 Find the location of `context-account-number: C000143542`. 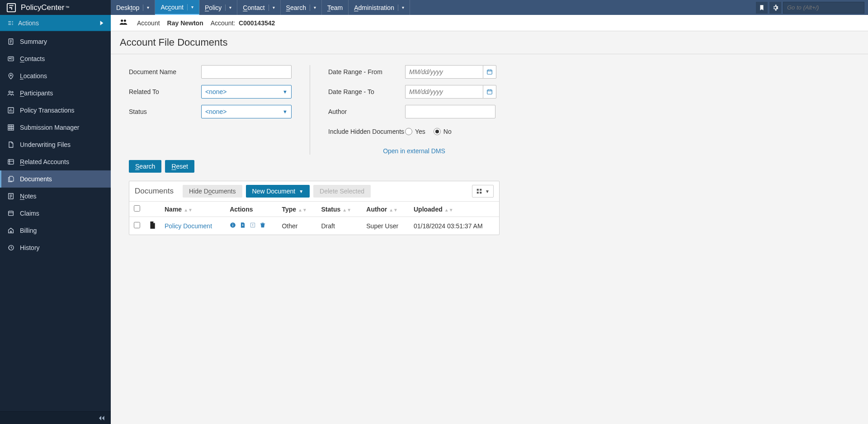

context-account-number: C000143542 is located at coordinates (257, 23).